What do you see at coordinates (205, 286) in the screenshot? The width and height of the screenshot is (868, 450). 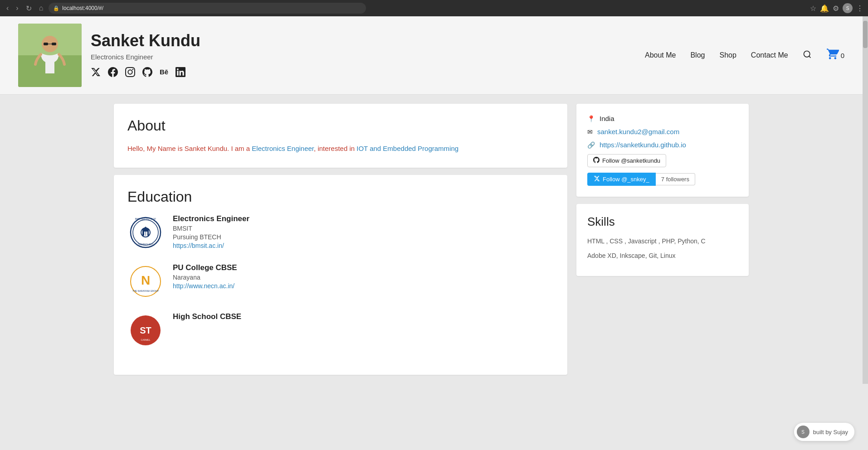 I see `narayana-link: http://www.necn.ac.in/` at bounding box center [205, 286].